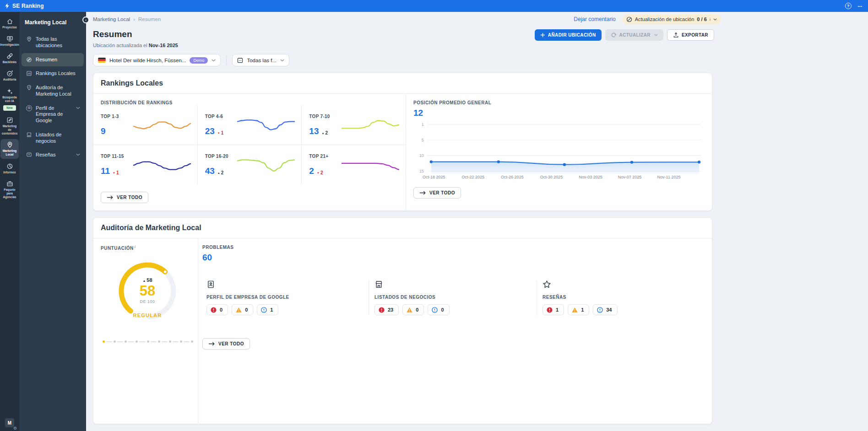  I want to click on leave-comment-link: Dejar comentario, so click(594, 19).